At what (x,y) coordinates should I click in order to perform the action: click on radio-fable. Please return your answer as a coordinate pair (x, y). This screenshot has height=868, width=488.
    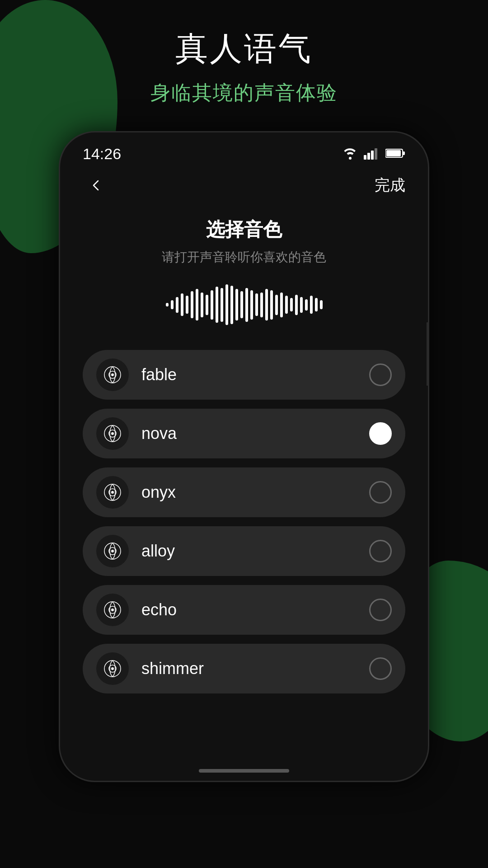
    Looking at the image, I should click on (380, 375).